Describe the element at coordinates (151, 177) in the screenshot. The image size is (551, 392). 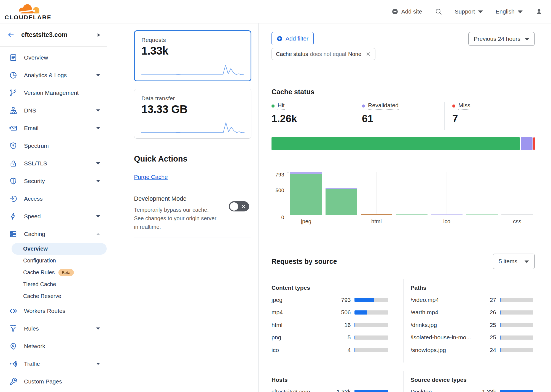
I see `purge-cache-link: Purge Cache` at that location.